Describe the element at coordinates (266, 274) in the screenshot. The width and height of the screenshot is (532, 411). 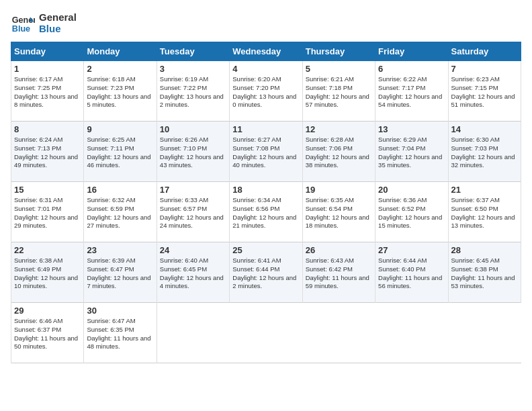
I see `cell-info: Sunrise: 6:41 AMSunset: 6:44 PMDaylight:…` at that location.